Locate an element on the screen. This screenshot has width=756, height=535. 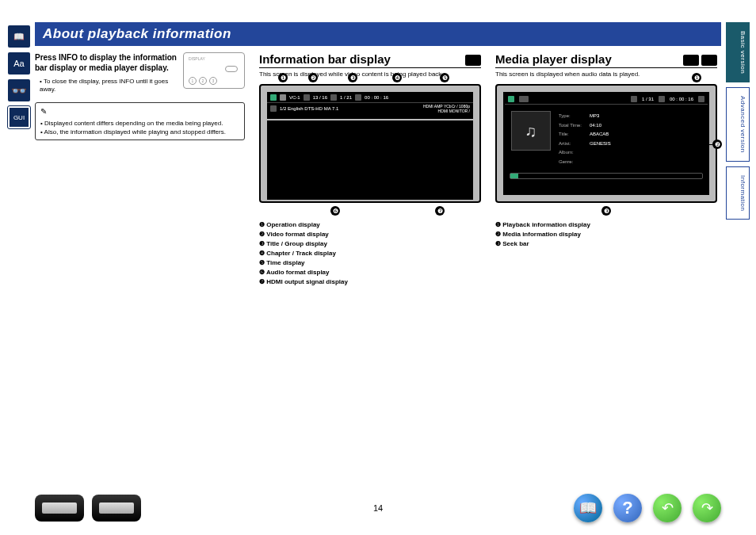
pen-b: Also, the information displayed while pl… is located at coordinates (135, 132).